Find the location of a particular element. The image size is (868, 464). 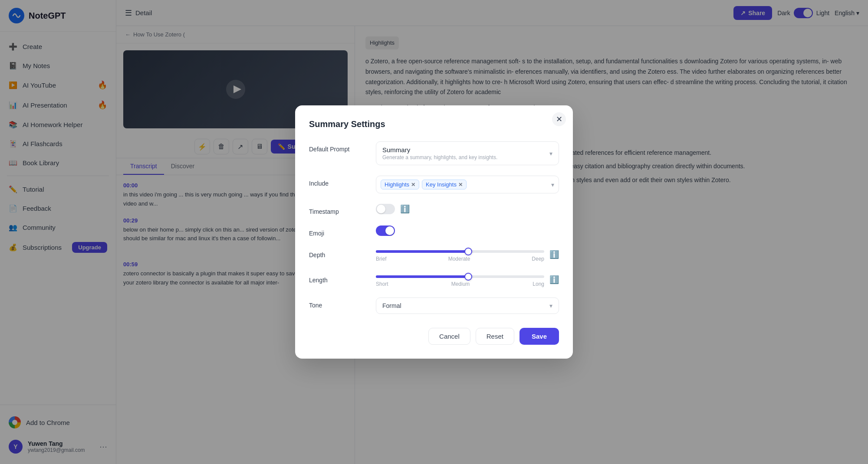

prompt-title: Summary is located at coordinates (440, 150).